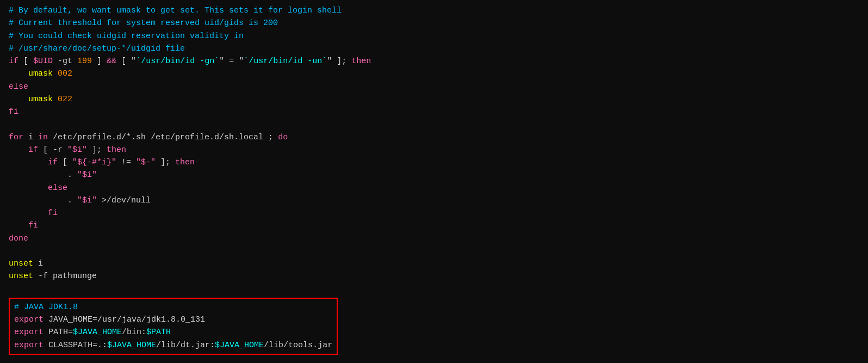 The height and width of the screenshot is (363, 868). Describe the element at coordinates (434, 238) in the screenshot. I see `line-done: done` at that location.